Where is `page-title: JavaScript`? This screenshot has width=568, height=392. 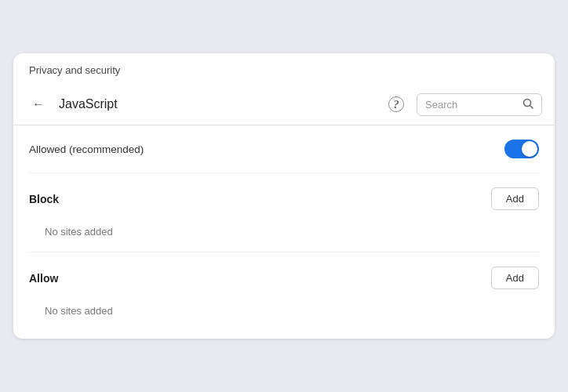
page-title: JavaScript is located at coordinates (217, 104).